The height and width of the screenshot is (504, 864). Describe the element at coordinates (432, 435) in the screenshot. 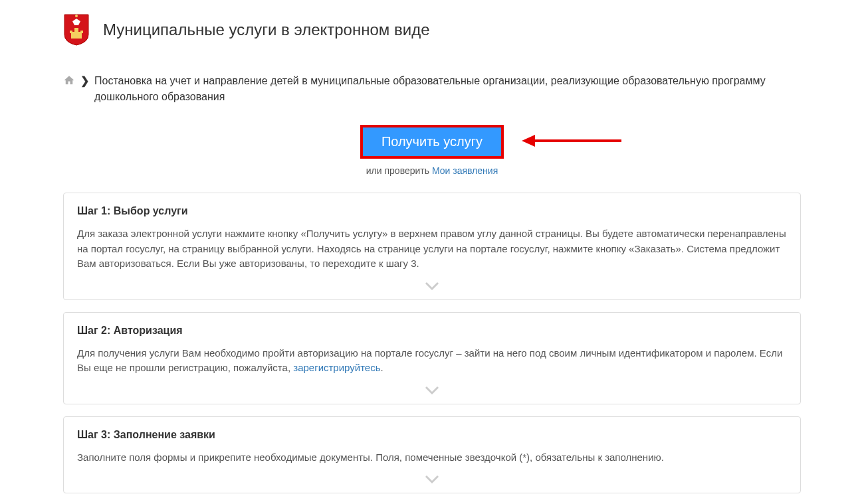

I see `step-title: Шаг 3: Заполнение заявки` at that location.